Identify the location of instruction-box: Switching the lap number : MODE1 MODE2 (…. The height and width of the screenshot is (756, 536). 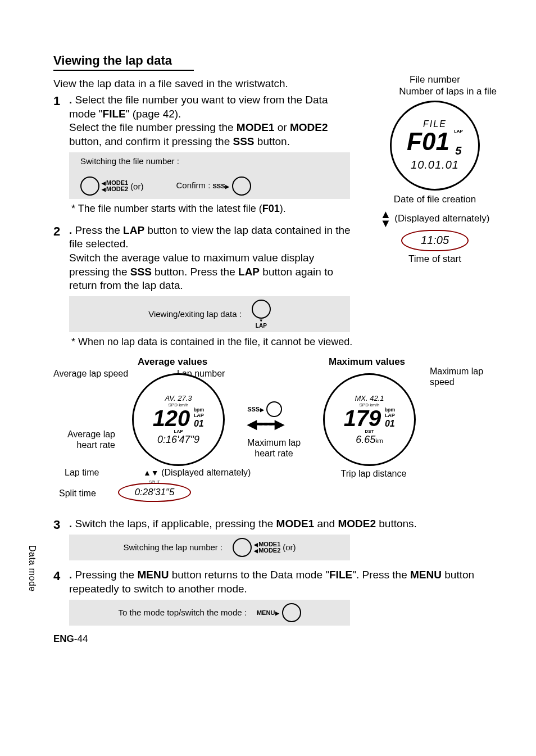
(210, 547).